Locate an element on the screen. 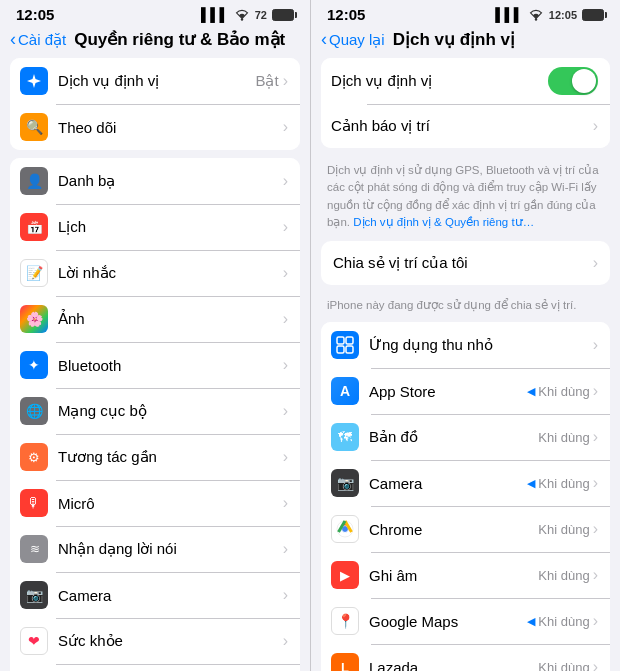 This screenshot has height=671, width=620. settings-row-bluetooth: ✦ Bluetooth › is located at coordinates (155, 365).